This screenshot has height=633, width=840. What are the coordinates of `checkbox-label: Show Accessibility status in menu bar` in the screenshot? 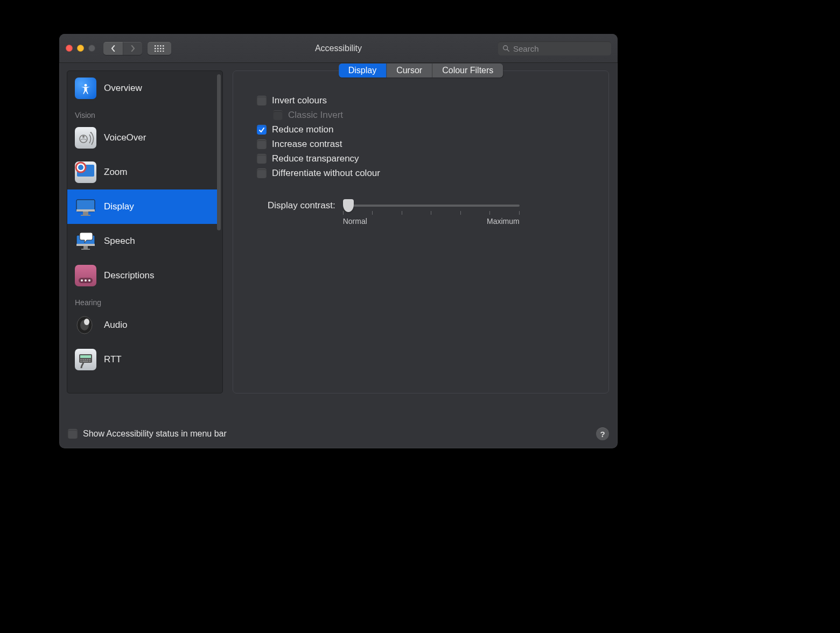 It's located at (155, 434).